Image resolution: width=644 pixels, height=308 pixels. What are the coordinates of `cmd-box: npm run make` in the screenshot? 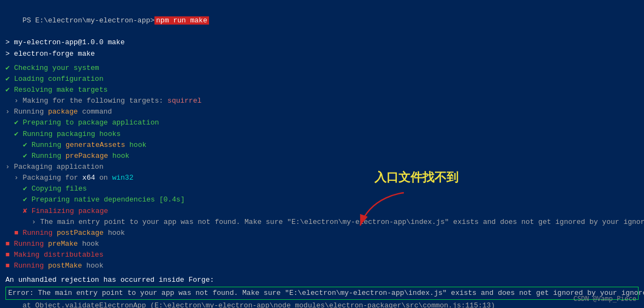 It's located at (182, 21).